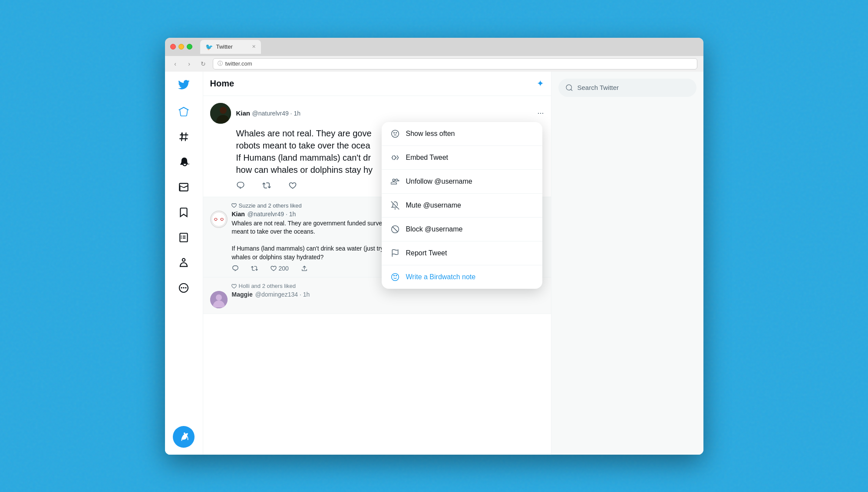  I want to click on birdwatch-label: Write a Birdwatch note, so click(441, 277).